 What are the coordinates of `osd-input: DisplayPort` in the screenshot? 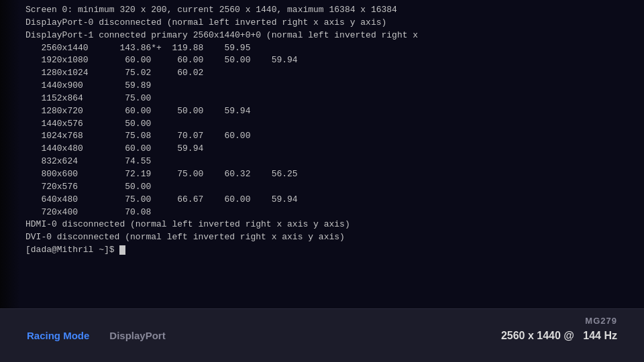 It's located at (137, 335).